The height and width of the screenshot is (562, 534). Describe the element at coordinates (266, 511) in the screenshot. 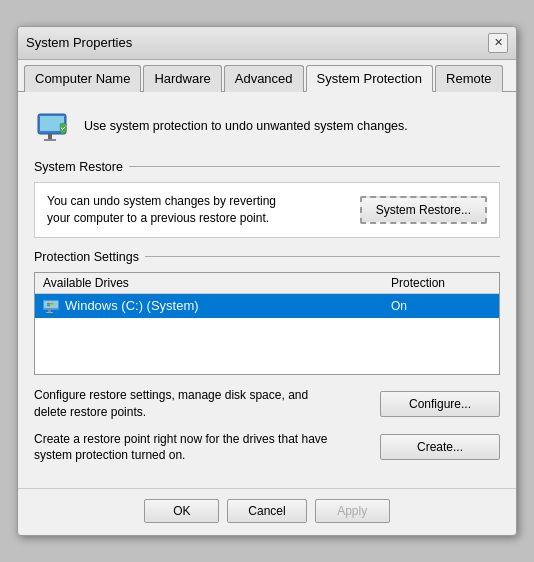

I see `cancel-button: Cancel` at that location.